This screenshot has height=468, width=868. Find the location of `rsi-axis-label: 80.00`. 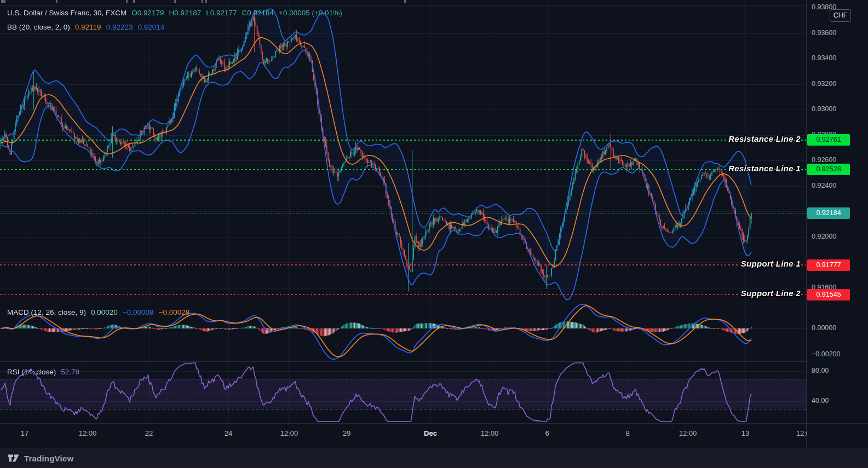

rsi-axis-label: 80.00 is located at coordinates (820, 371).